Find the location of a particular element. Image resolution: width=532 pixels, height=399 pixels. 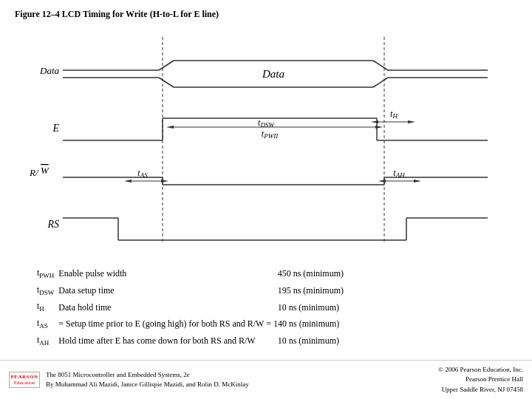

legend-row-1: tDSW Data setup time 195 ns (minimum) is located at coordinates (191, 291).